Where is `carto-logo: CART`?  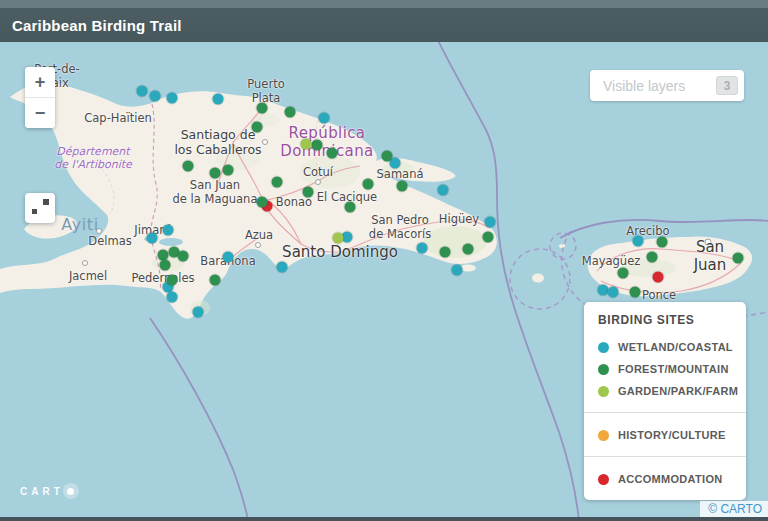
carto-logo: CART is located at coordinates (50, 491).